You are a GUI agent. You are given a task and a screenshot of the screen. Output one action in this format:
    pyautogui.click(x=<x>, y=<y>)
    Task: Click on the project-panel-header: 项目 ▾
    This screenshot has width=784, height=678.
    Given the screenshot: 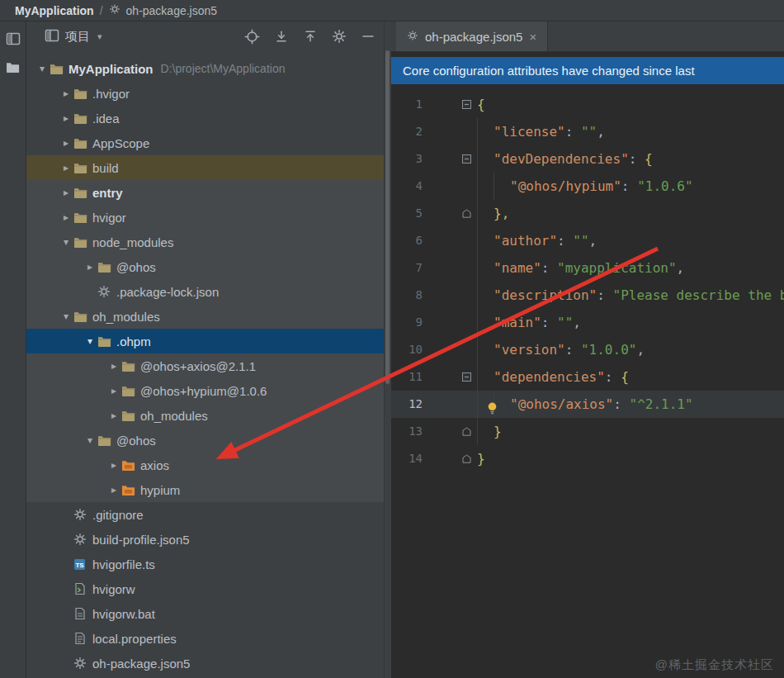 What is the action you would take?
    pyautogui.click(x=205, y=36)
    